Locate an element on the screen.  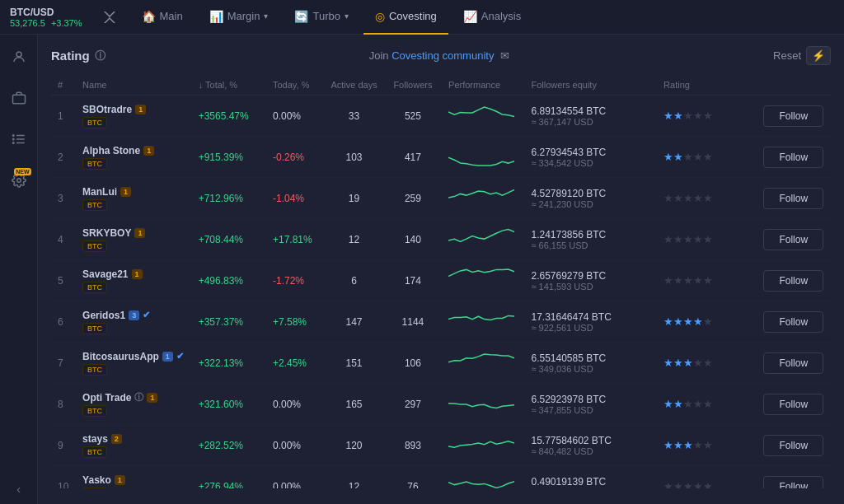
col-header-equity: Followers equity is located at coordinates (590, 86).